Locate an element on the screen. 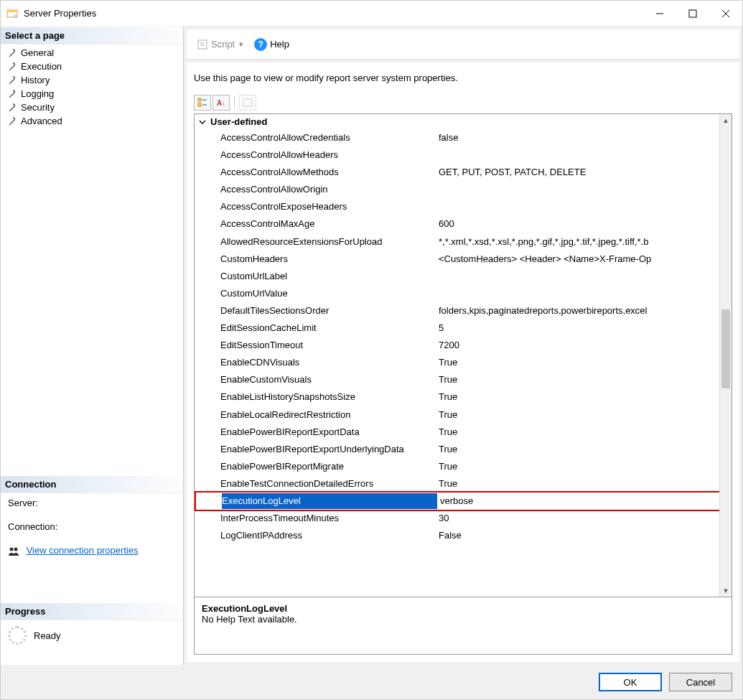  page-item-label: Security is located at coordinates (37, 108).